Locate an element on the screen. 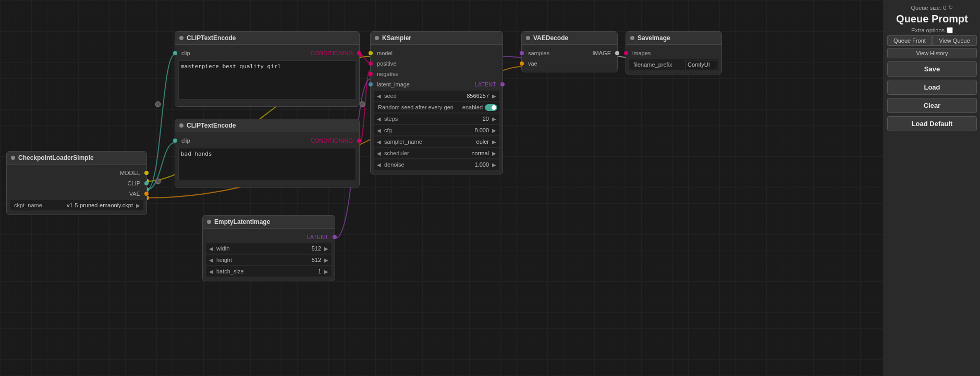 This screenshot has height=376, width=980. emptylatent-width-right: ▶ is located at coordinates (326, 249).